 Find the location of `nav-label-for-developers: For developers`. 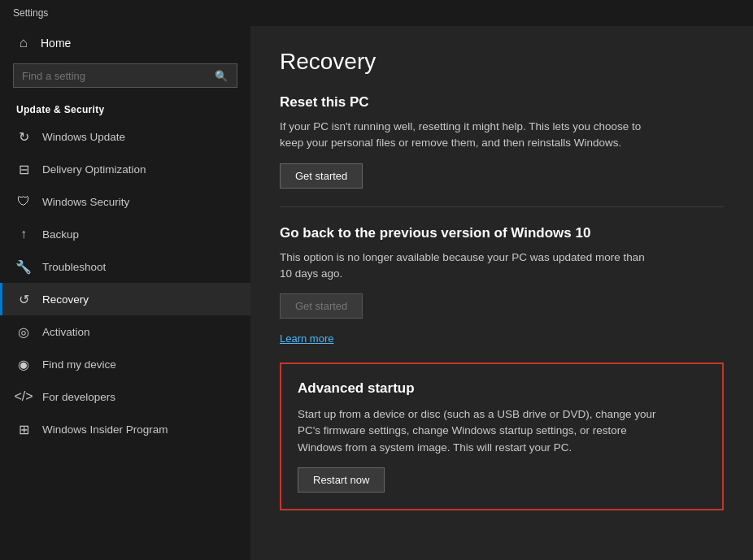

nav-label-for-developers: For developers is located at coordinates (79, 397).